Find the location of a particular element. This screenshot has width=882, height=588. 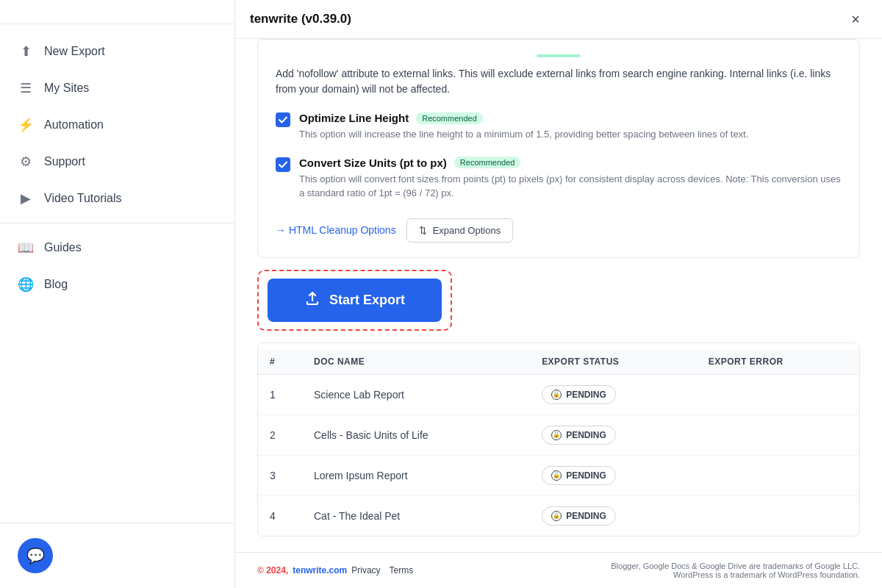

badge-recommended-size-units: Recommended is located at coordinates (488, 162).